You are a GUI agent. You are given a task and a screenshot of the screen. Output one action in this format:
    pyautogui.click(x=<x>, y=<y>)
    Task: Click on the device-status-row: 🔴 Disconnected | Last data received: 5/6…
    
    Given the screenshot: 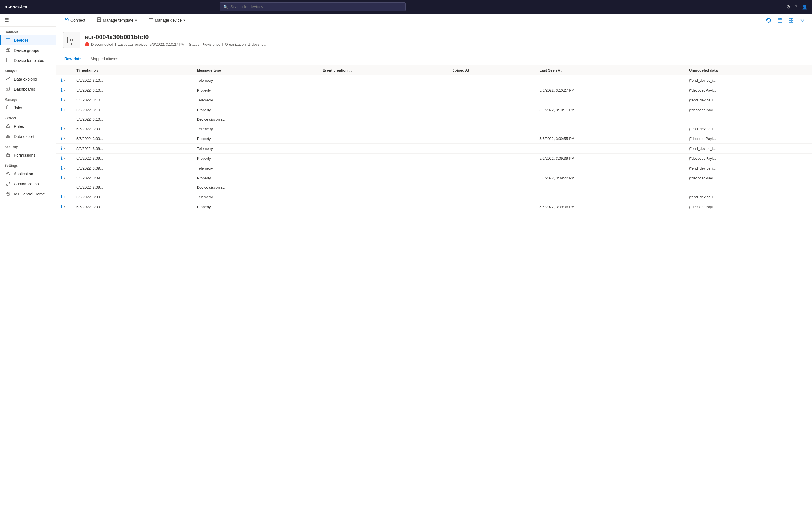 What is the action you would take?
    pyautogui.click(x=175, y=44)
    